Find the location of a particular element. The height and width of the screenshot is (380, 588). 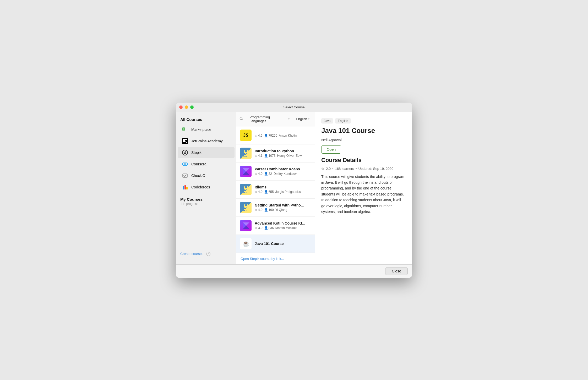

locale-filter-label: English is located at coordinates (301, 119).